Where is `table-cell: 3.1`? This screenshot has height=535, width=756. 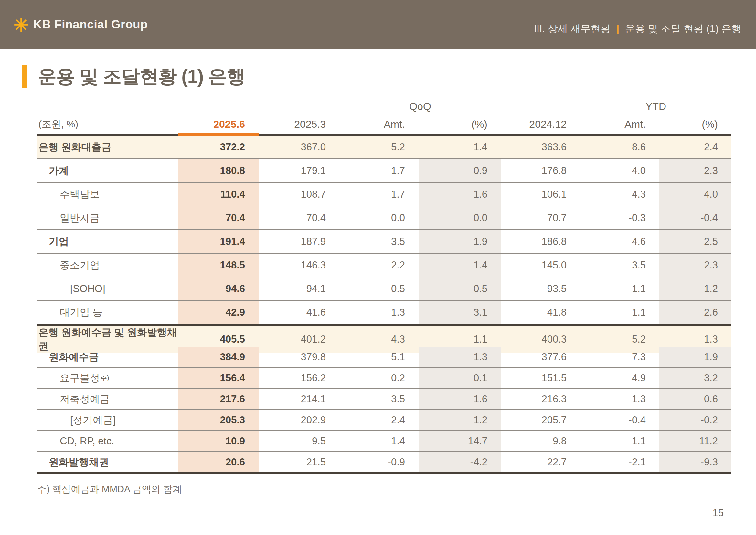
table-cell: 3.1 is located at coordinates (460, 312).